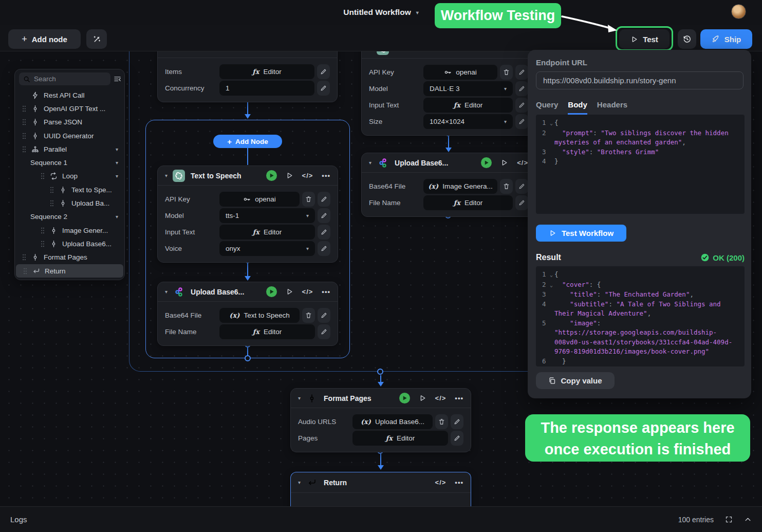 This screenshot has height=532, width=762. I want to click on select-field: DALL·E 3▾, so click(468, 88).